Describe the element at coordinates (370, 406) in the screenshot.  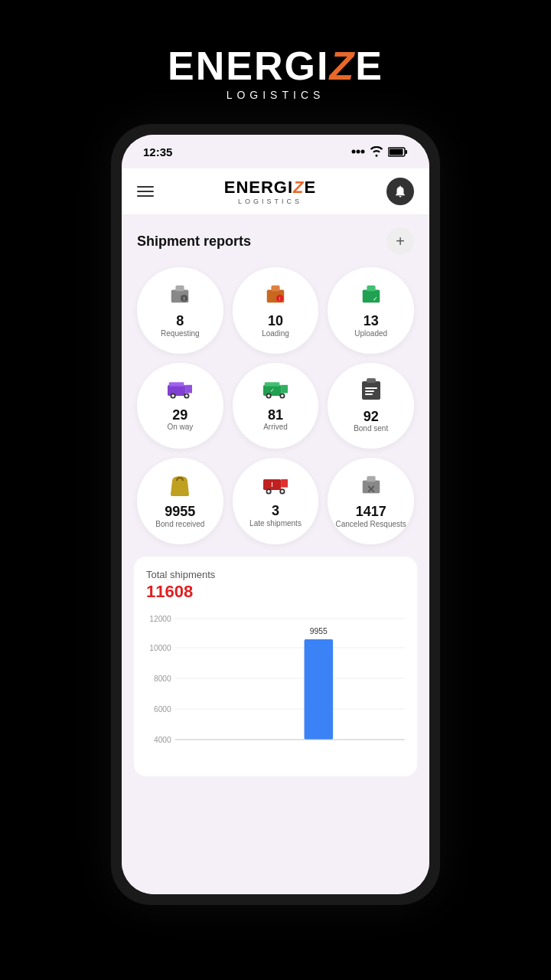
I see `stat-card-bondsent: 92 Bond sent` at that location.